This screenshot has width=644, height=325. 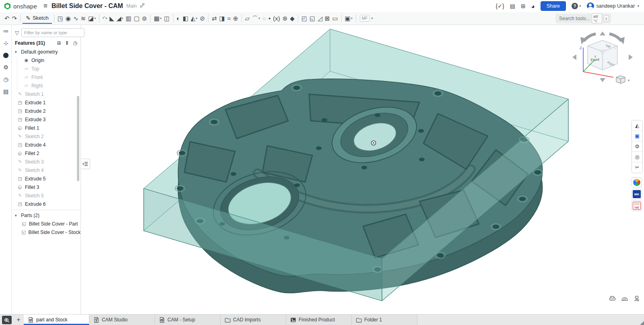 I want to click on intersect-icon: ◭▾, so click(x=194, y=19).